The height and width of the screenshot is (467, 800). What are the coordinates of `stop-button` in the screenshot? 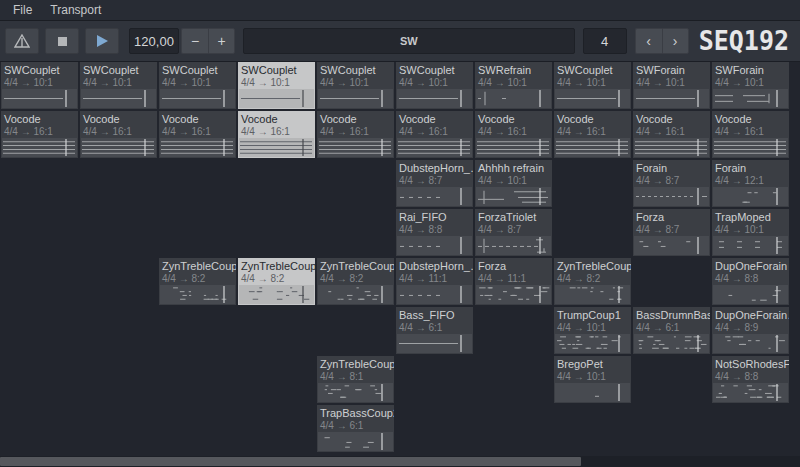 It's located at (62, 41).